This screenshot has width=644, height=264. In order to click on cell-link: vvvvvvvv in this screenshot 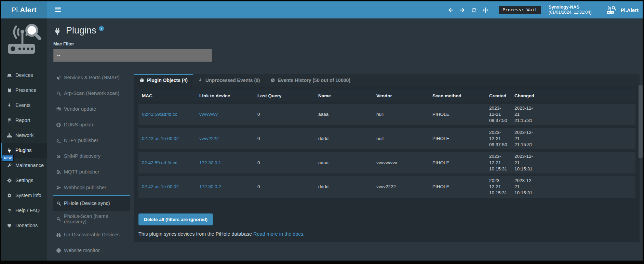, I will do `click(225, 115)`.